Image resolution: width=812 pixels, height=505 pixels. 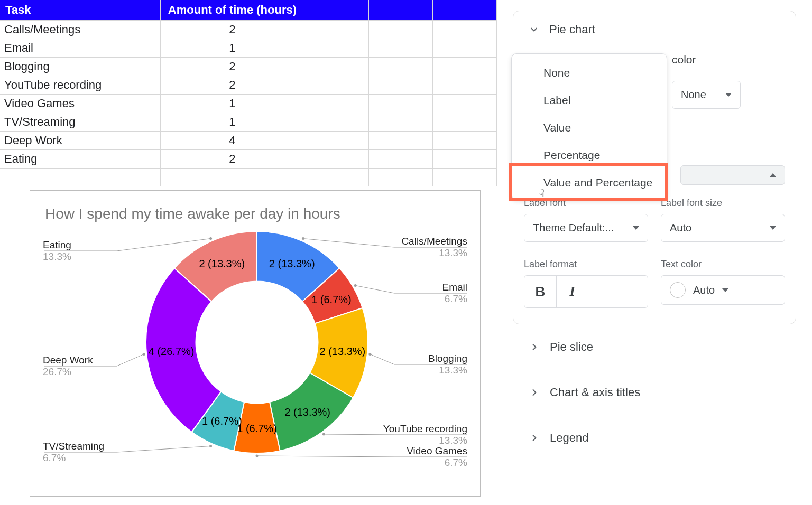 What do you see at coordinates (723, 264) in the screenshot?
I see `text-color-label: Text color` at bounding box center [723, 264].